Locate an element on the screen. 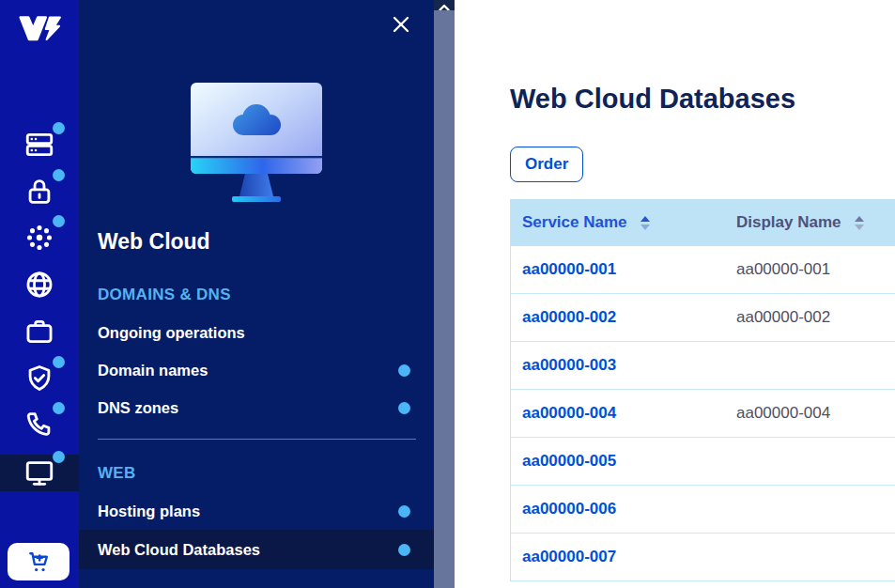  display-name-value: aa00000-004 is located at coordinates (783, 413).